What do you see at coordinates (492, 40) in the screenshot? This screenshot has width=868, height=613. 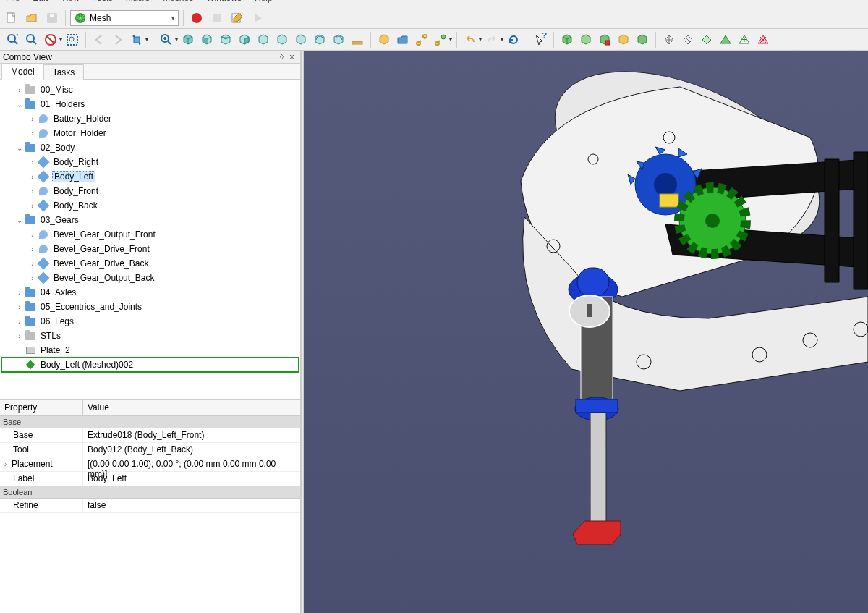 I see `redo-button` at bounding box center [492, 40].